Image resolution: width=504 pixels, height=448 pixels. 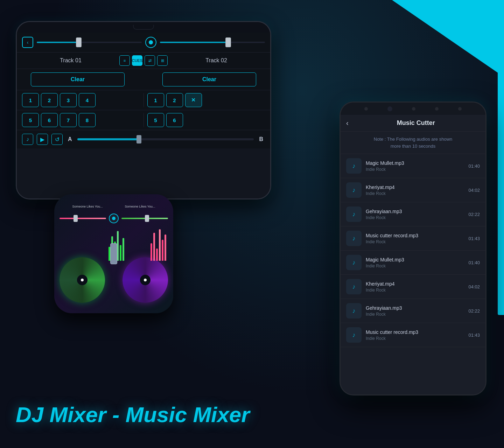 I want to click on dj-slider-right-container, so click(x=212, y=42).